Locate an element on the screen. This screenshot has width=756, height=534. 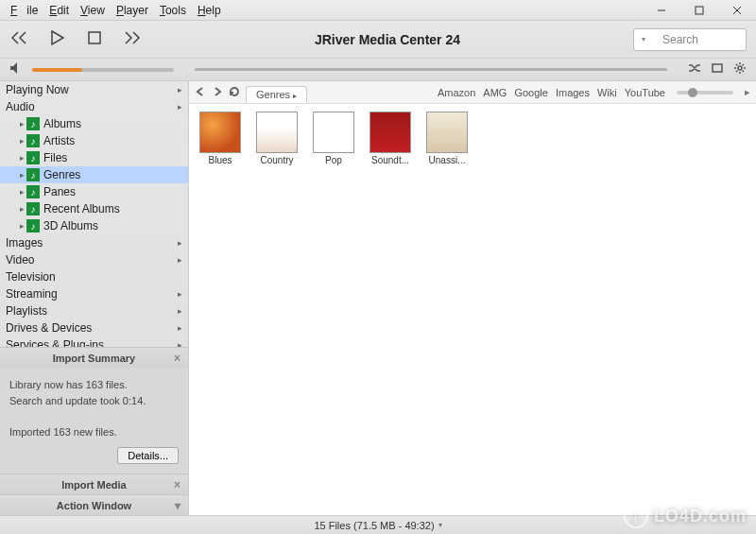
zoom-slider is located at coordinates (705, 93).